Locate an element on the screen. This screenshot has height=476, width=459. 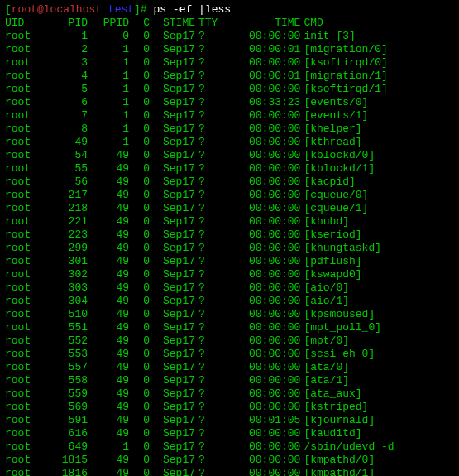
cell-time: 00:00:01 is located at coordinates (259, 50).